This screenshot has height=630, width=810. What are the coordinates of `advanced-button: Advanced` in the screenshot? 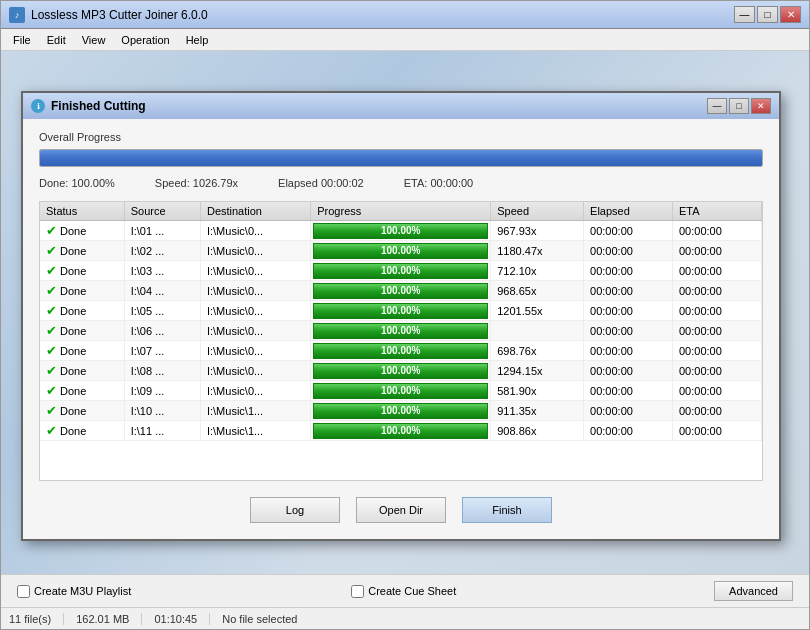 It's located at (754, 591).